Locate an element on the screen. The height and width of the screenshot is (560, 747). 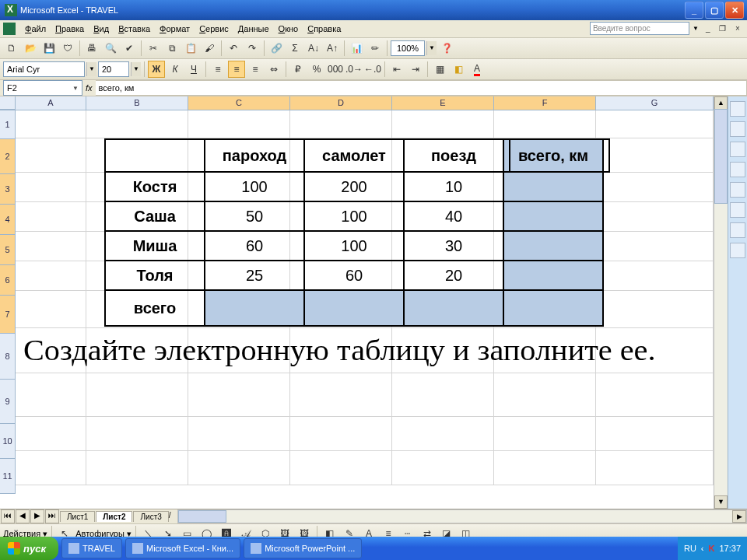
row-head-7: 7 is located at coordinates (8, 314).